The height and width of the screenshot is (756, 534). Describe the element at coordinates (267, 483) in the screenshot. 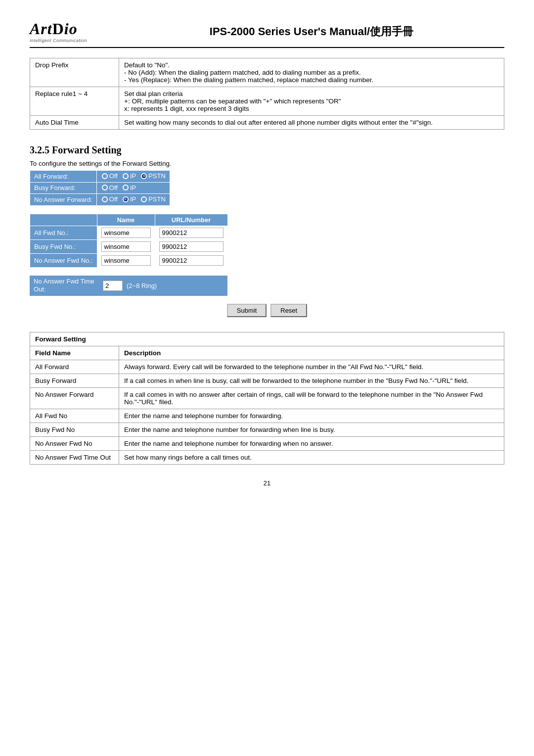

I see `page-number: 21` at that location.